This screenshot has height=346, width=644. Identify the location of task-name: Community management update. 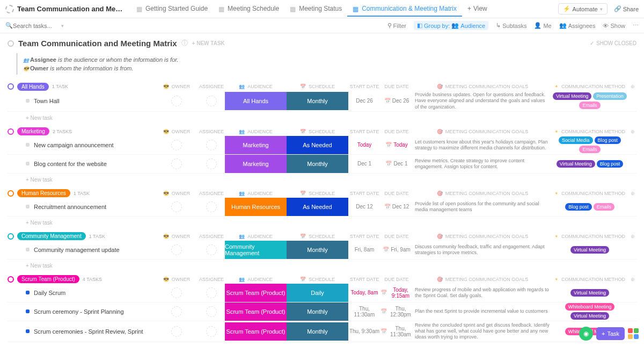
(77, 250).